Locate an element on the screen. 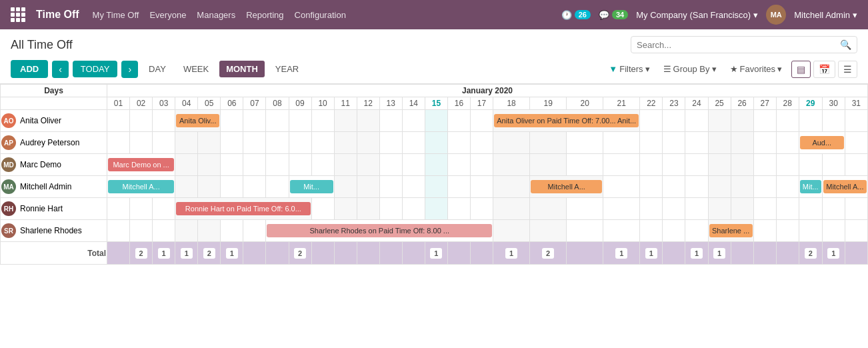 The image size is (868, 348). clock-notification-btn: 🕐 26 is located at coordinates (576, 15).